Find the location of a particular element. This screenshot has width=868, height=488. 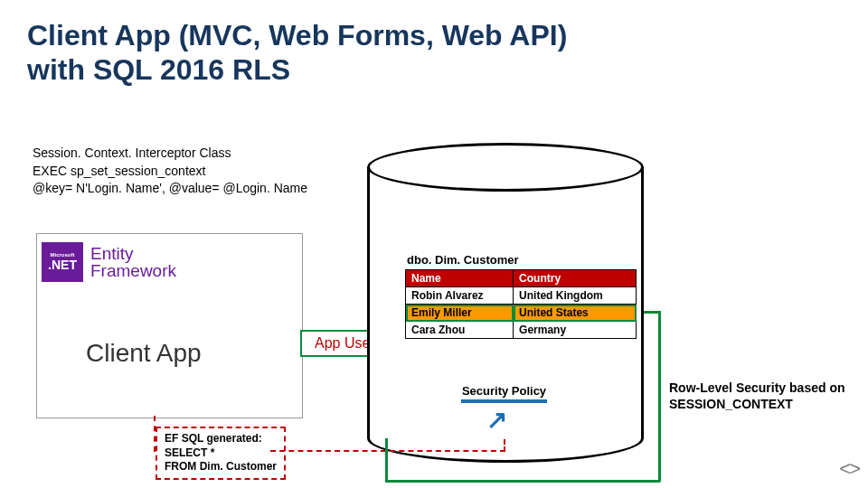

slide-nav: < > is located at coordinates (848, 469).